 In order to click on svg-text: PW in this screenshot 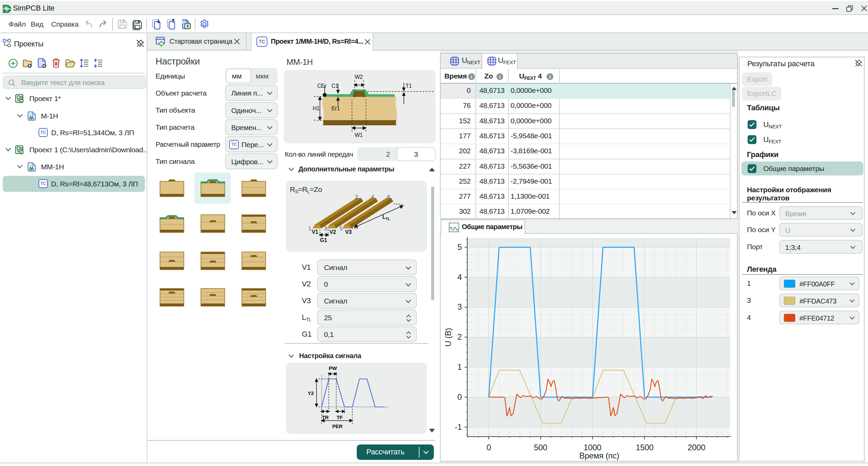, I will do `click(333, 368)`.